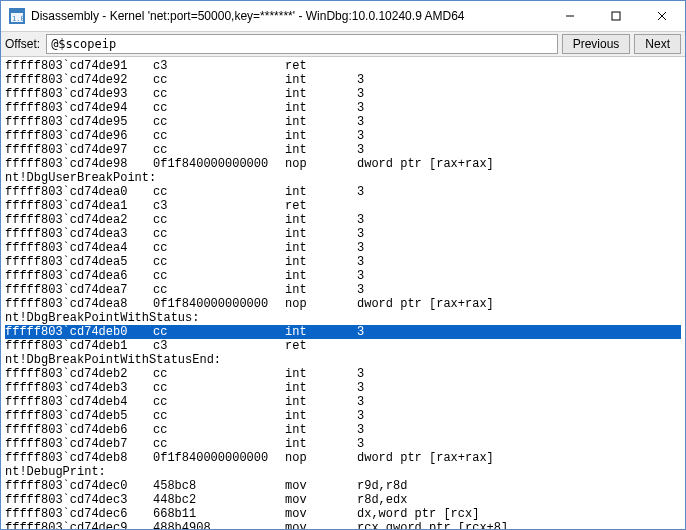 This screenshot has width=686, height=530. Describe the element at coordinates (219, 500) in the screenshot. I see `bytes: 448bc2` at that location.